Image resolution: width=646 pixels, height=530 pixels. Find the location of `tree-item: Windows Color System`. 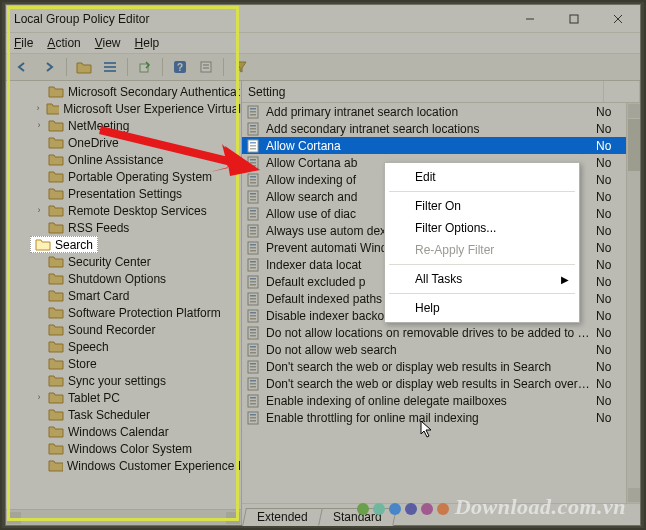

tree-item: Windows Color System is located at coordinates (124, 448).